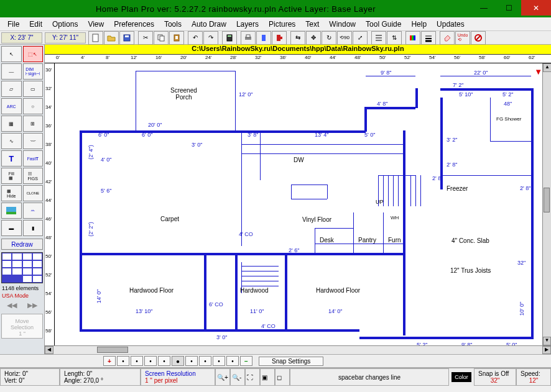 Image resolution: width=551 pixels, height=392 pixels. Describe the element at coordinates (22, 244) in the screenshot. I see `redraw-button: Redraw` at that location.